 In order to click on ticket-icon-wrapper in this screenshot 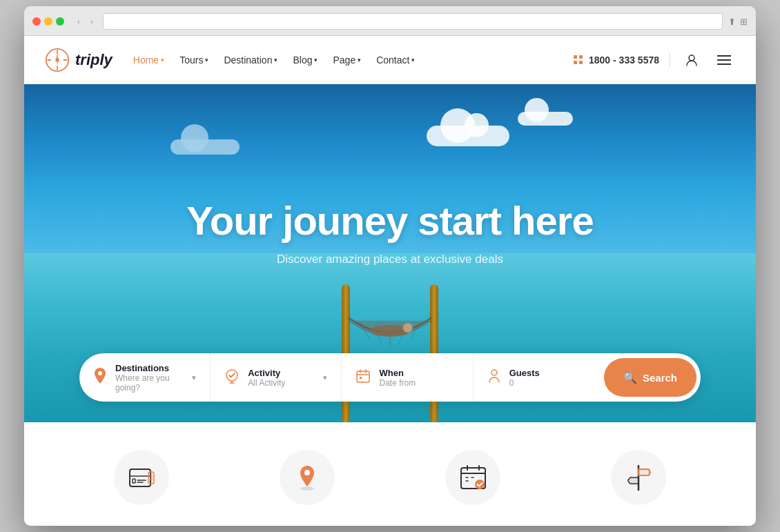, I will do `click(142, 477)`.